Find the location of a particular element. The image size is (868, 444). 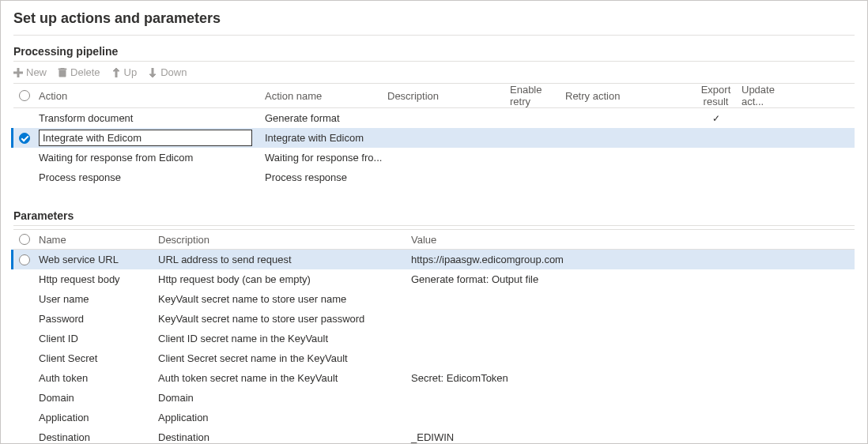

cell-param-value: _EDIWIN is located at coordinates (609, 438).